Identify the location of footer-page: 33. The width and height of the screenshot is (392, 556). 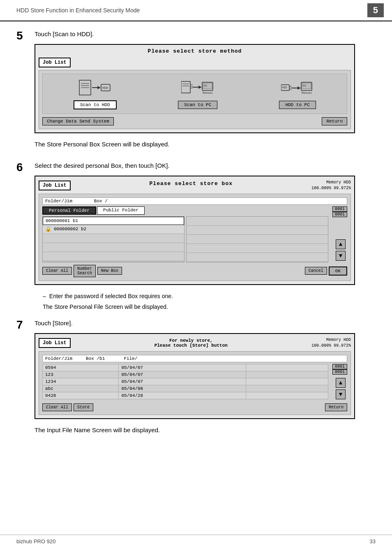
(373, 541).